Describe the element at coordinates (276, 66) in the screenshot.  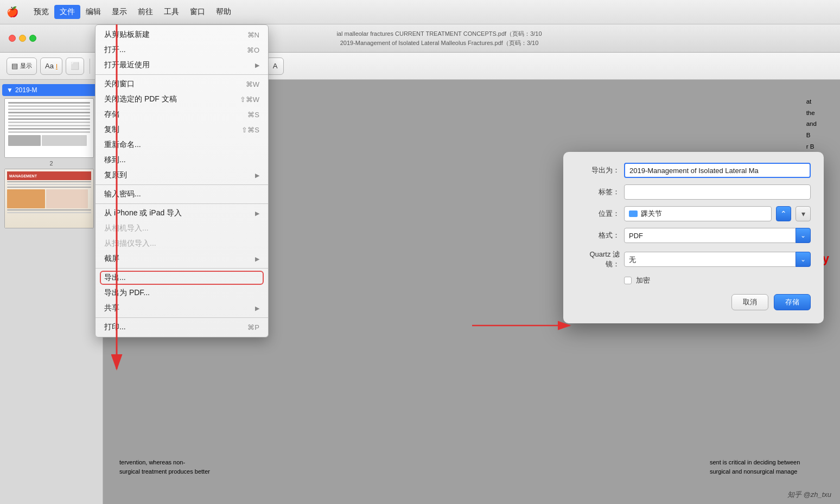
I see `font-icon: A` at that location.